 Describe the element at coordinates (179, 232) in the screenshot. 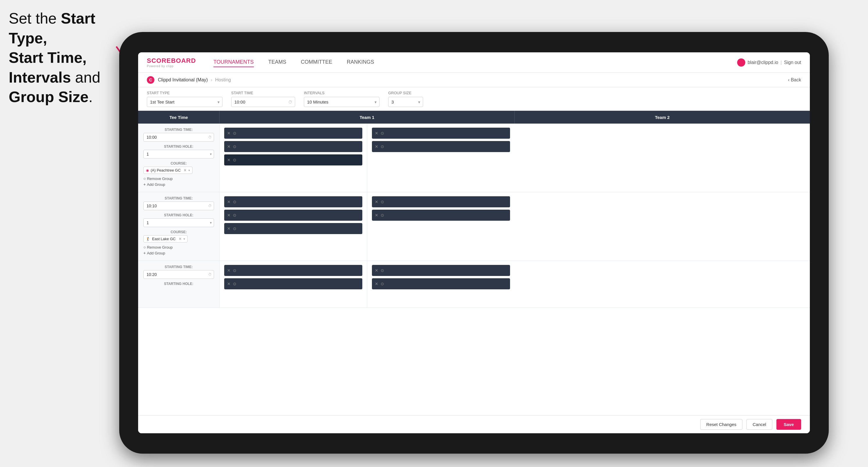

I see `course-label-2: COURSE:` at that location.